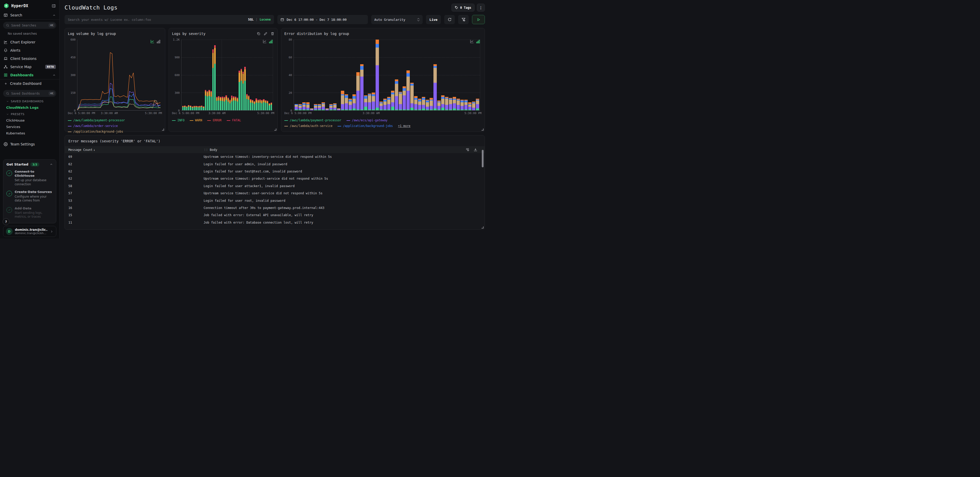 This screenshot has height=477, width=980. What do you see at coordinates (450, 20) in the screenshot?
I see `refresh-button` at bounding box center [450, 20].